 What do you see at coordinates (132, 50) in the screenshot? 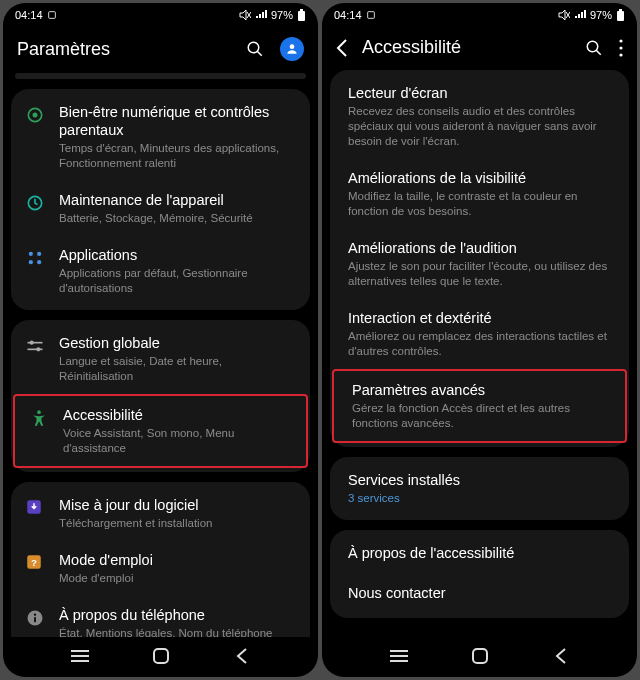
I see `page-title: Paramètres` at bounding box center [132, 50].